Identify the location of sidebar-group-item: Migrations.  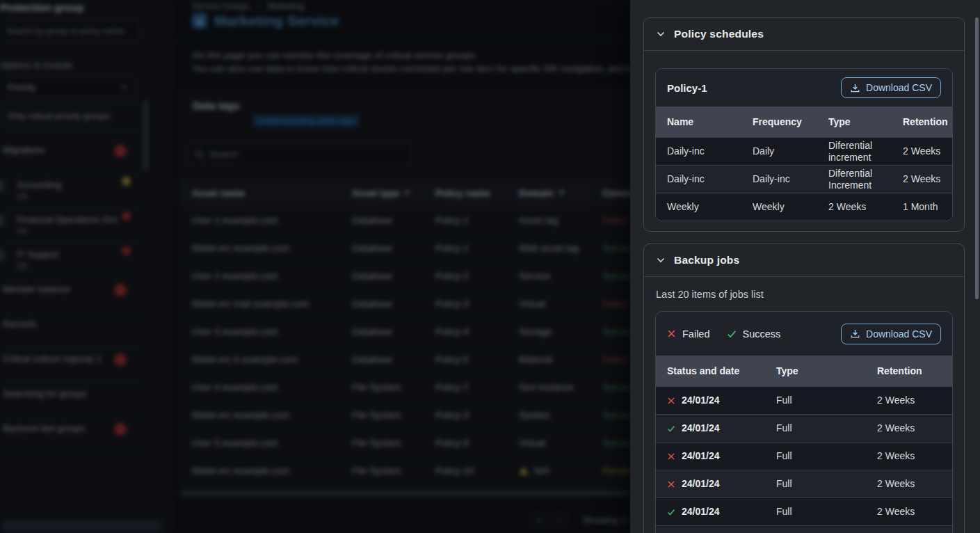
(73, 157).